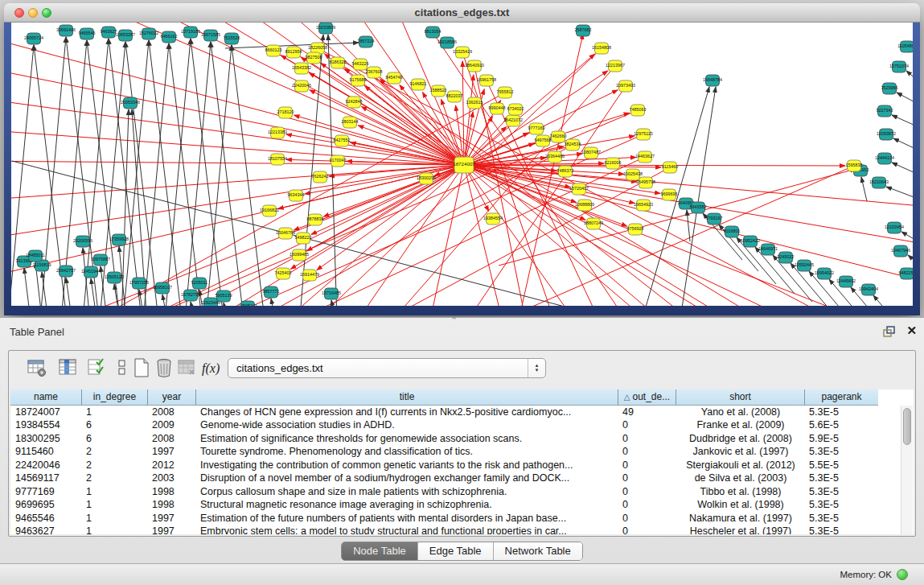  What do you see at coordinates (740, 452) in the screenshot?
I see `cell-short: Jankovic et al. (1997)` at bounding box center [740, 452].